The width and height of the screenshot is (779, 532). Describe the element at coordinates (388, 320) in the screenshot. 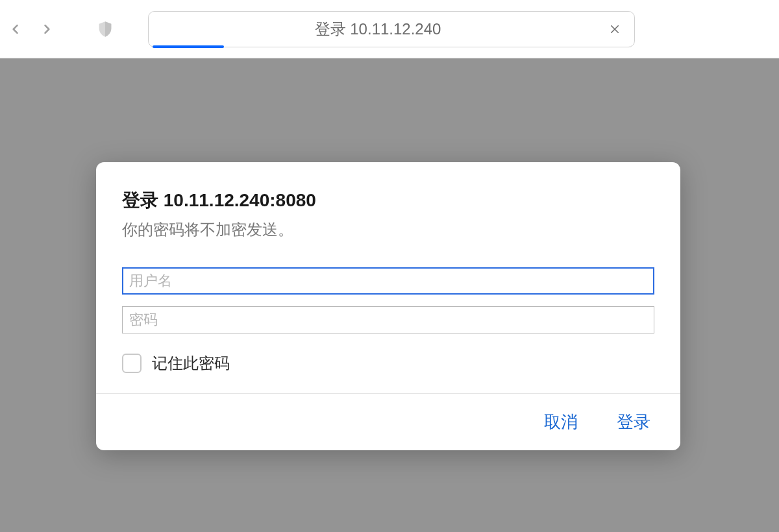

I see `password-input` at that location.